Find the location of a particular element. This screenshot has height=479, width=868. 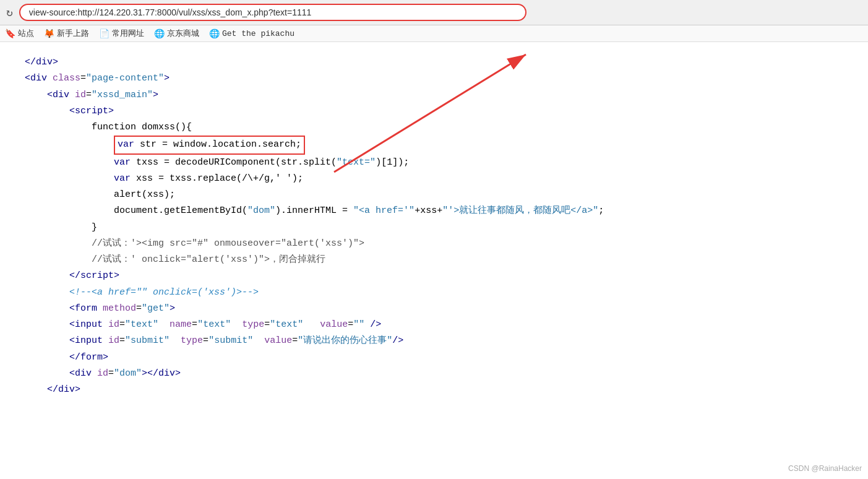

bookmark-common: 📄 常用网址 is located at coordinates (121, 33).